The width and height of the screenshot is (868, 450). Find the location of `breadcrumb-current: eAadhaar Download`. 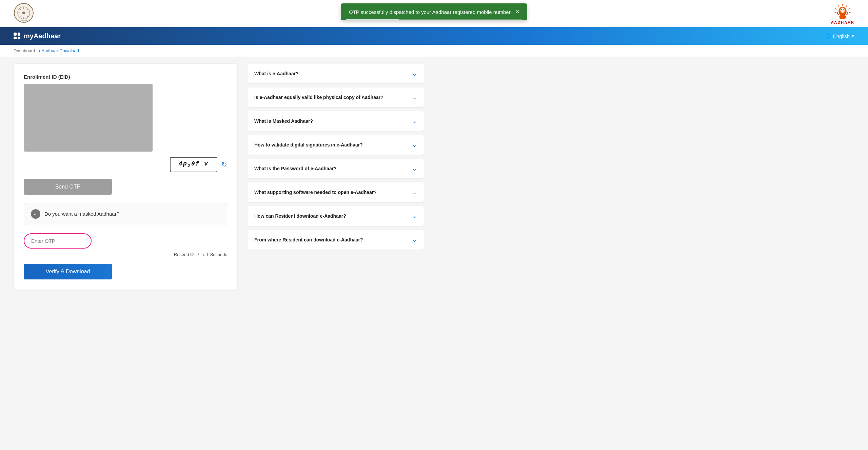

breadcrumb-current: eAadhaar Download is located at coordinates (59, 51).